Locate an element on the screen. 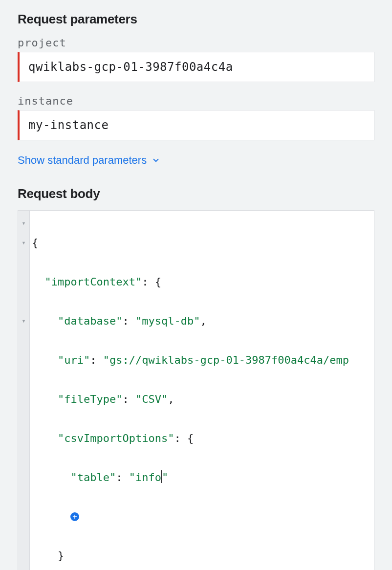  request-parameters-heading: Request parameters is located at coordinates (196, 20).